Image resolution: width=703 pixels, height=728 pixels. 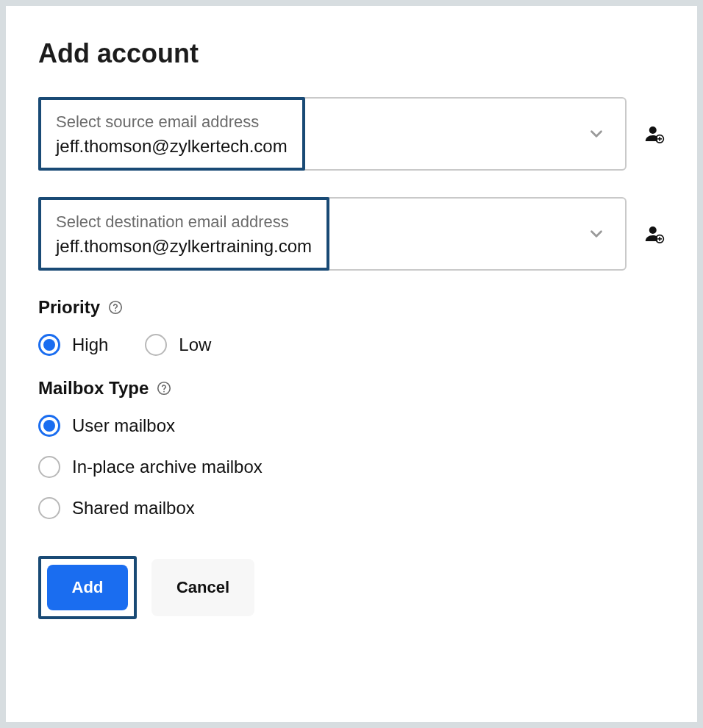 I want to click on destination-email-label: Select destination email address, so click(x=184, y=222).